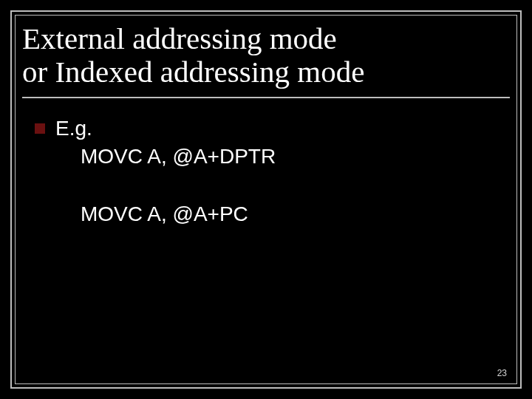 The image size is (532, 399). What do you see at coordinates (291, 157) in the screenshot?
I see `code-line-1: MOVC A, @A+DPTR` at bounding box center [291, 157].